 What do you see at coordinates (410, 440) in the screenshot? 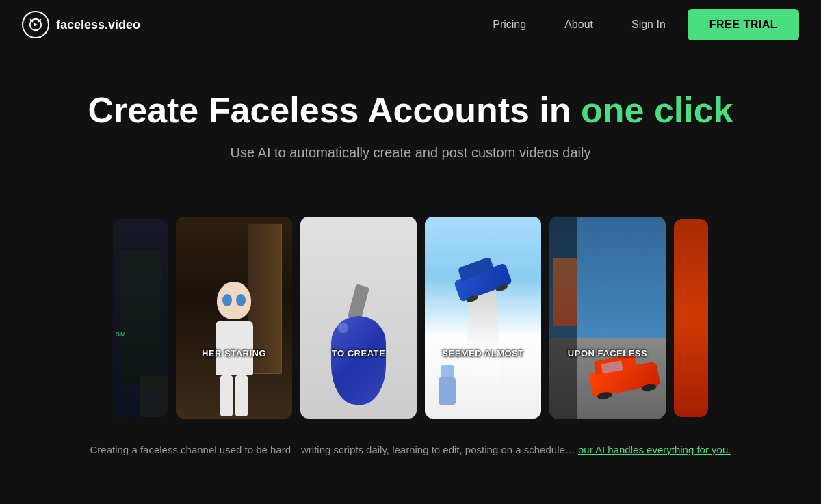
I see `bottom-text-section: Creating a faceless channel used to be h…` at bounding box center [410, 440].